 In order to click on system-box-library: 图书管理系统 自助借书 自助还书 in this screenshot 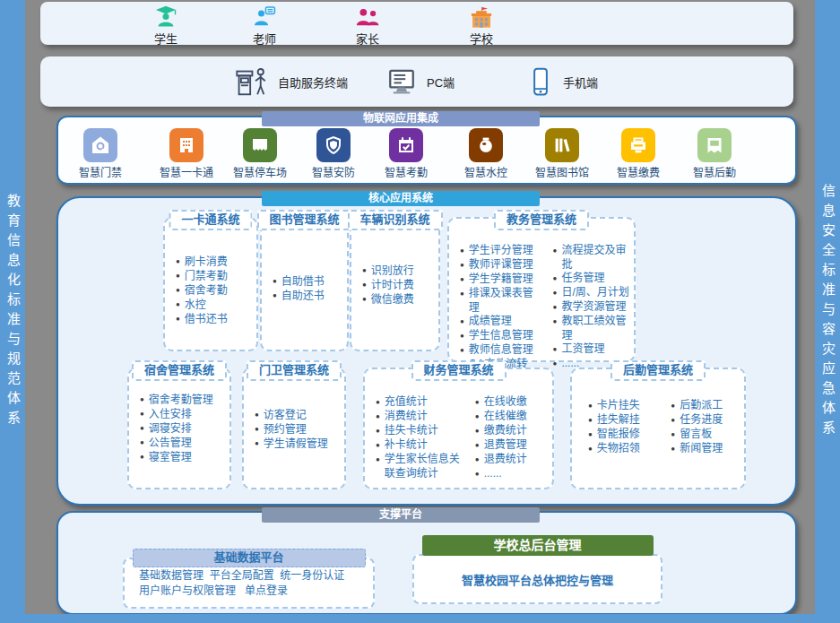, I will do `click(305, 284)`.